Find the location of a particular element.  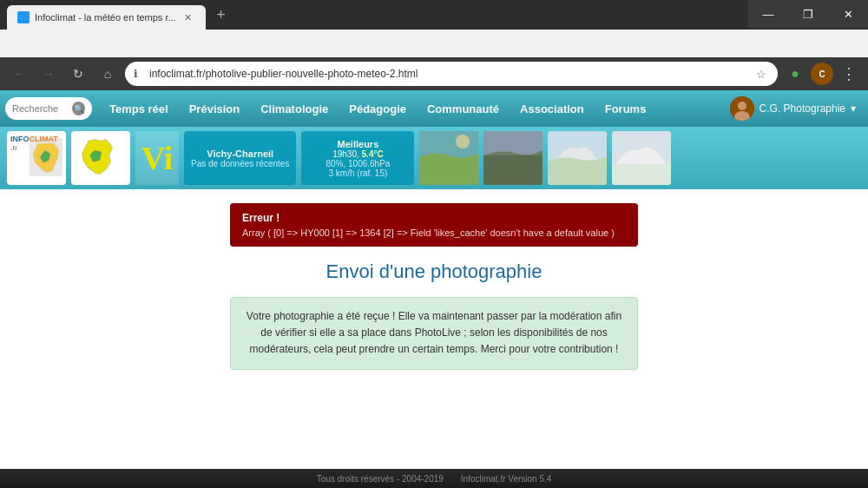

weather-temp: 5.4°C is located at coordinates (373, 155).